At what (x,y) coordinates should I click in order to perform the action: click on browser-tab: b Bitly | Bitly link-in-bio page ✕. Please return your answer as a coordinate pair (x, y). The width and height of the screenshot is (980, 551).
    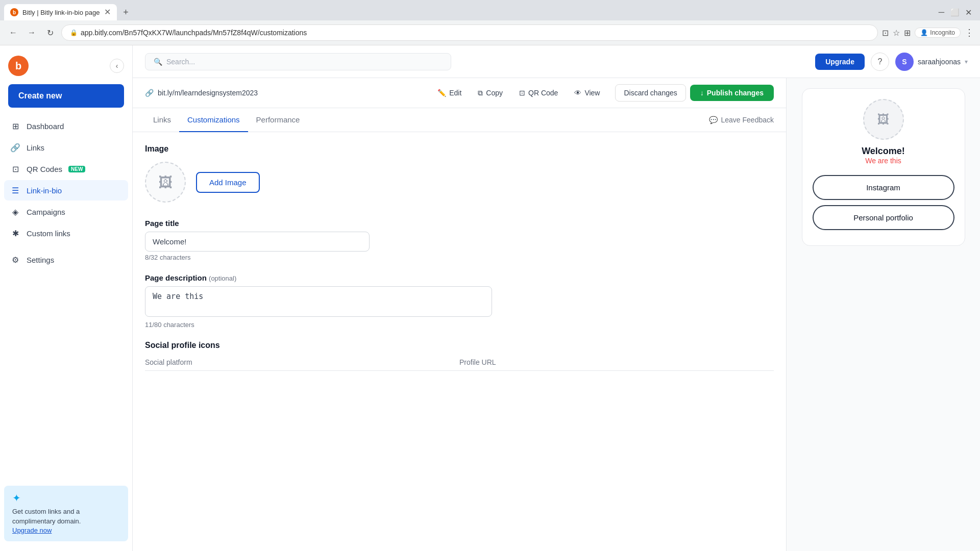
    Looking at the image, I should click on (60, 12).